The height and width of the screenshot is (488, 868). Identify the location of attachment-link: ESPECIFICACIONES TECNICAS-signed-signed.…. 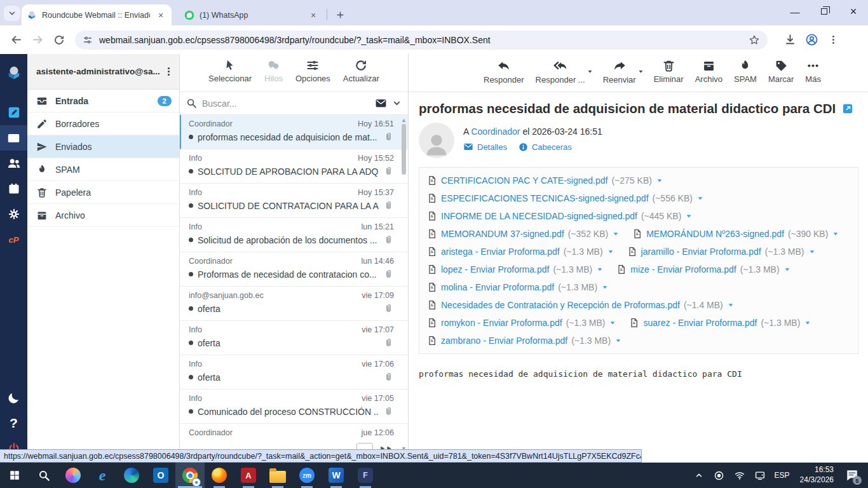
(566, 198).